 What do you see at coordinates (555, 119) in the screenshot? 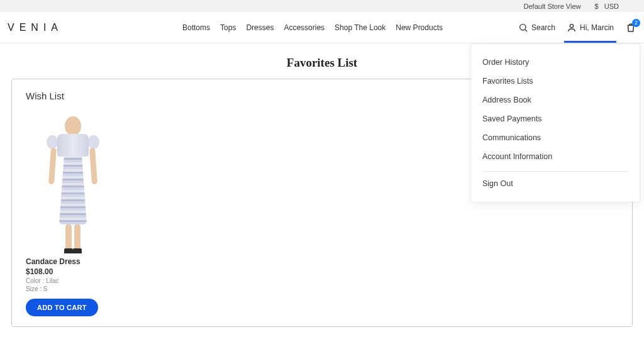
I see `menu-item-saved-payments: Saved Payments` at bounding box center [555, 119].